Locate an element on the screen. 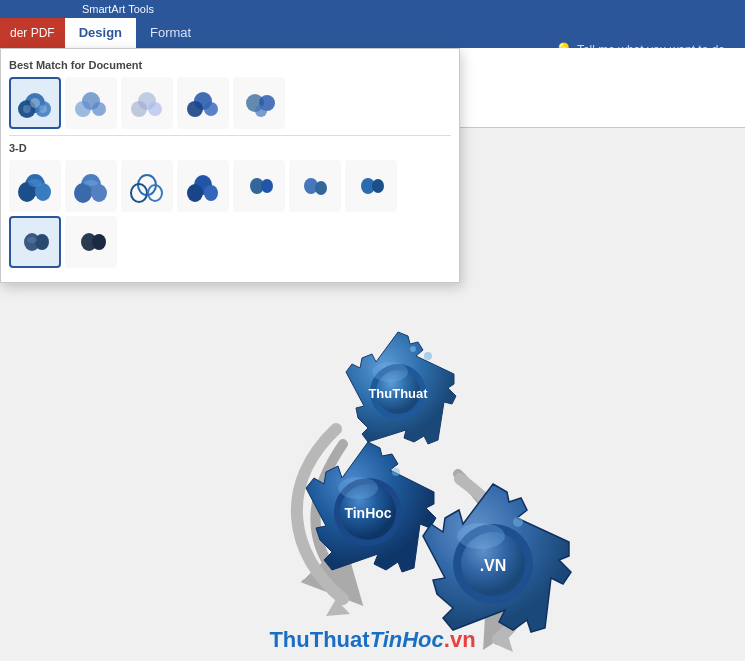  watermark-thuat: Thuat is located at coordinates (340, 640).